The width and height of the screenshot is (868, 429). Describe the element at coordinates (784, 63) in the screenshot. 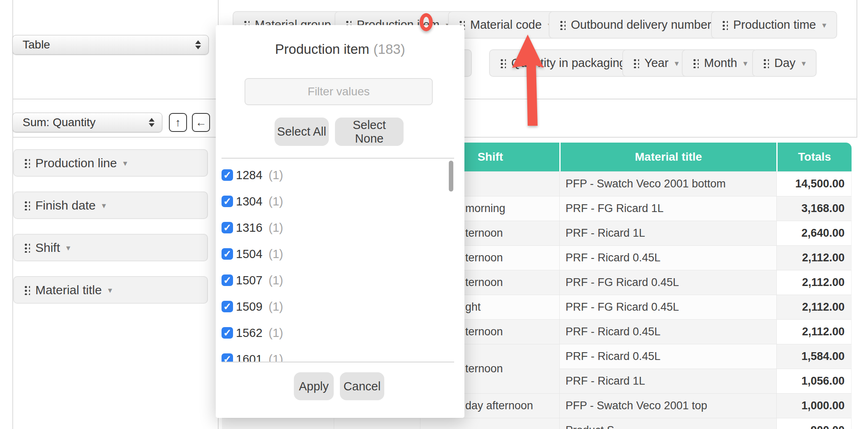

I see `field-chip-day: Day▾` at that location.